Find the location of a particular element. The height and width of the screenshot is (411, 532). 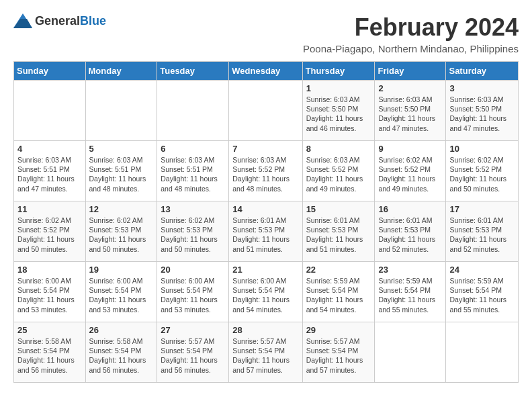

col-tuesday: Tuesday is located at coordinates (193, 71).